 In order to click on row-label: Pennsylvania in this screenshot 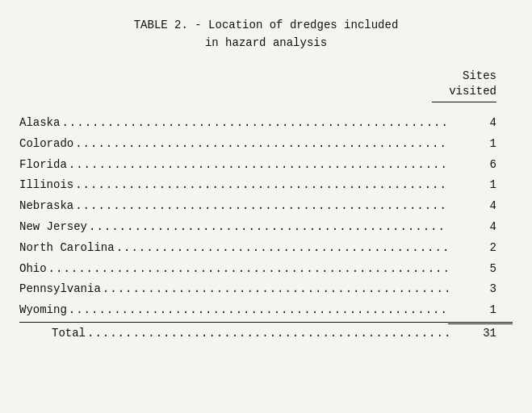, I will do `click(60, 290)`.